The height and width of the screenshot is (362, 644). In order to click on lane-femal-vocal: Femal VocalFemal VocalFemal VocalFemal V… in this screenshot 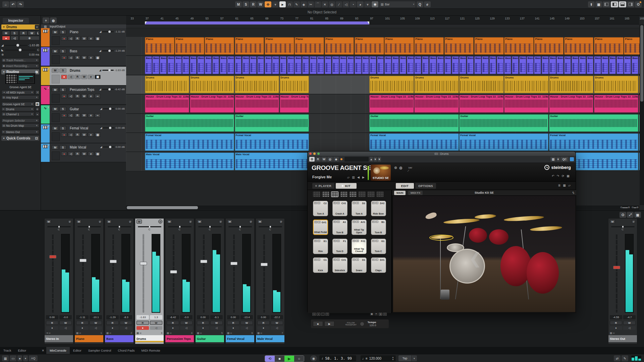, I will do `click(383, 142)`.